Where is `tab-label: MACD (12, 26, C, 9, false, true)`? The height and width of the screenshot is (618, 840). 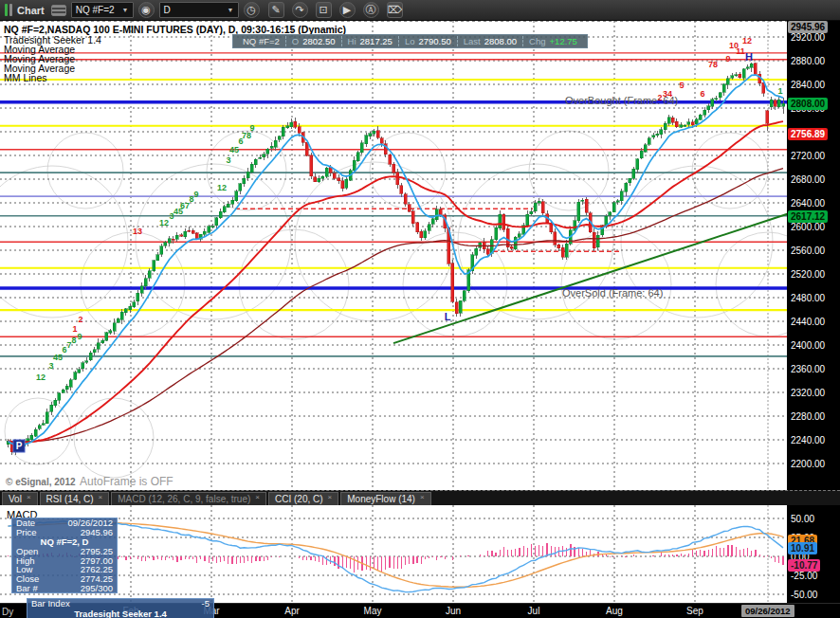
tab-label: MACD (12, 26, C, 9, false, true) is located at coordinates (184, 499).